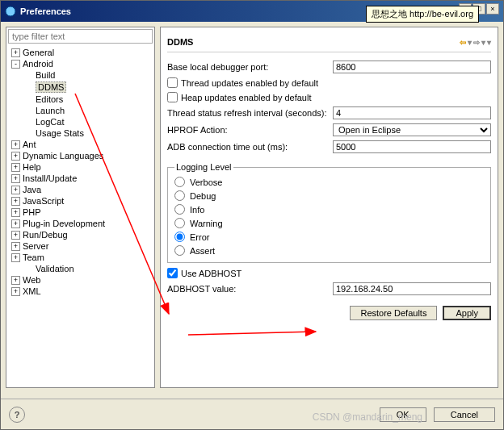  What do you see at coordinates (81, 167) in the screenshot?
I see `tree-item: +Help` at bounding box center [81, 167].